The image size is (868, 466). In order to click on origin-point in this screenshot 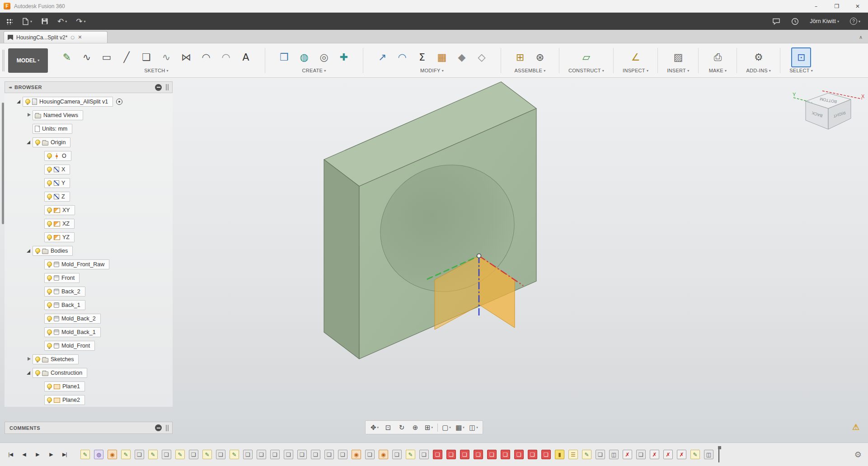, I will do `click(479, 256)`.